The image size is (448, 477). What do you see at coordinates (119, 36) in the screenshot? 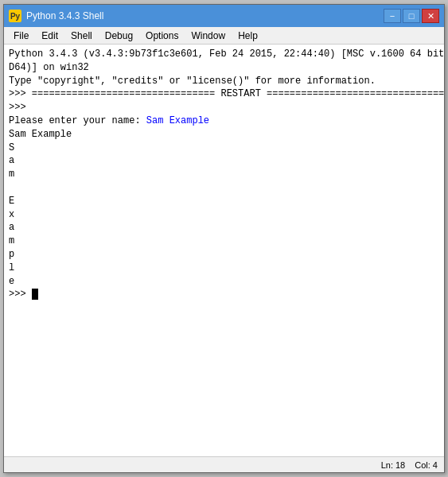
I see `menu-item-debug: Debug` at bounding box center [119, 36].